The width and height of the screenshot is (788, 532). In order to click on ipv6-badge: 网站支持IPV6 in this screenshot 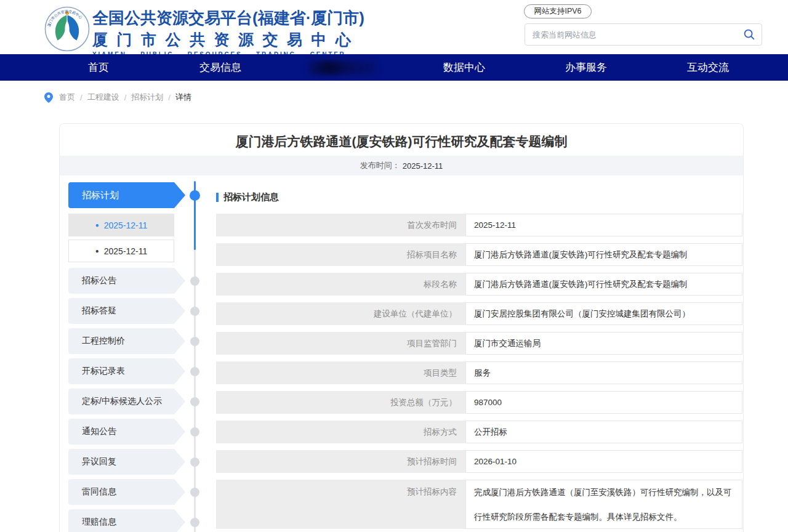, I will do `click(558, 11)`.